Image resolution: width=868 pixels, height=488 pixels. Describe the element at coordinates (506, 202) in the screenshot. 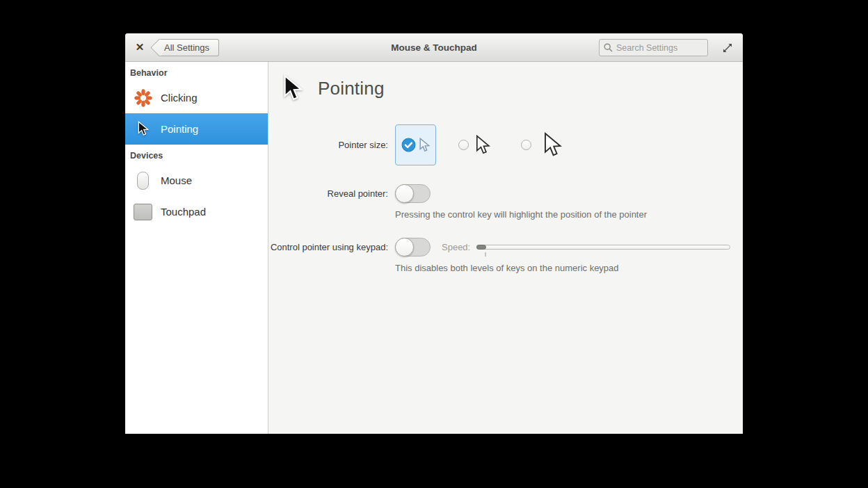

I see `reveal-pointer-row: Reveal pointer: Pressing the control key…` at that location.